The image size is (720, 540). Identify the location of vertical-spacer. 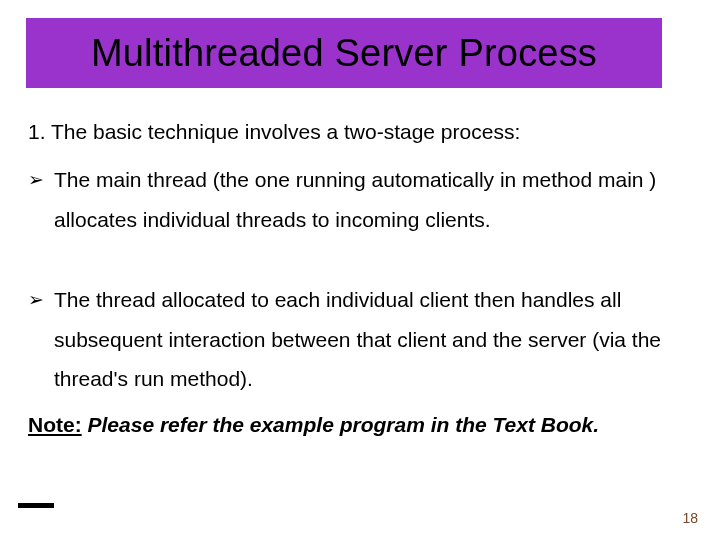
(359, 263).